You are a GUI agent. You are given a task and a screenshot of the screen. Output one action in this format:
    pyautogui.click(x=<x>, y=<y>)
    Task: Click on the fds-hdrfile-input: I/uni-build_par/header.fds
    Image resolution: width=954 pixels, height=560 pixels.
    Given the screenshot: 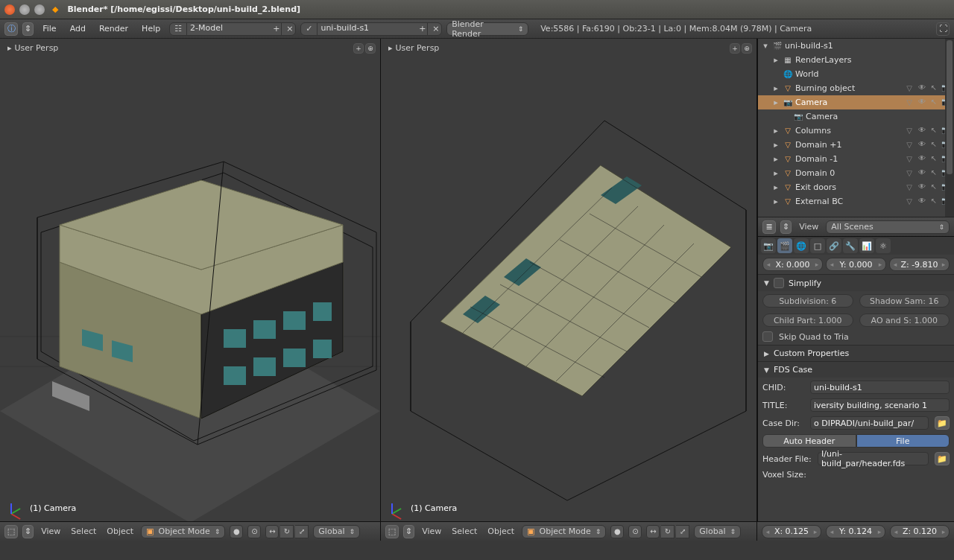 What is the action you would take?
    pyautogui.click(x=874, y=459)
    